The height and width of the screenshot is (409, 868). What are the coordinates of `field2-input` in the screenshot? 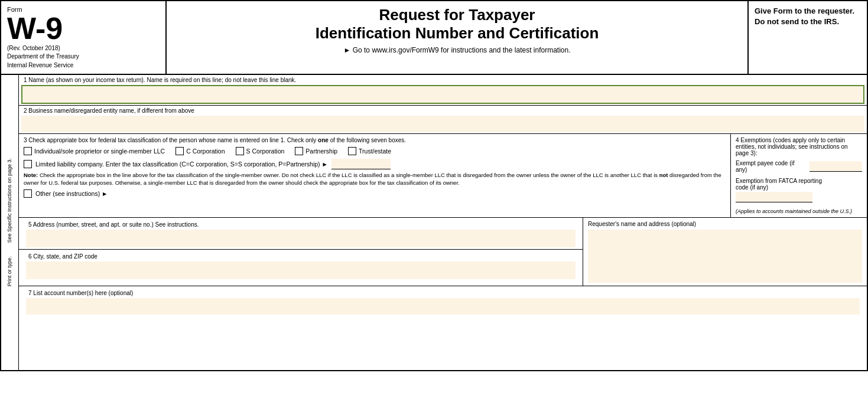 It's located at (443, 124).